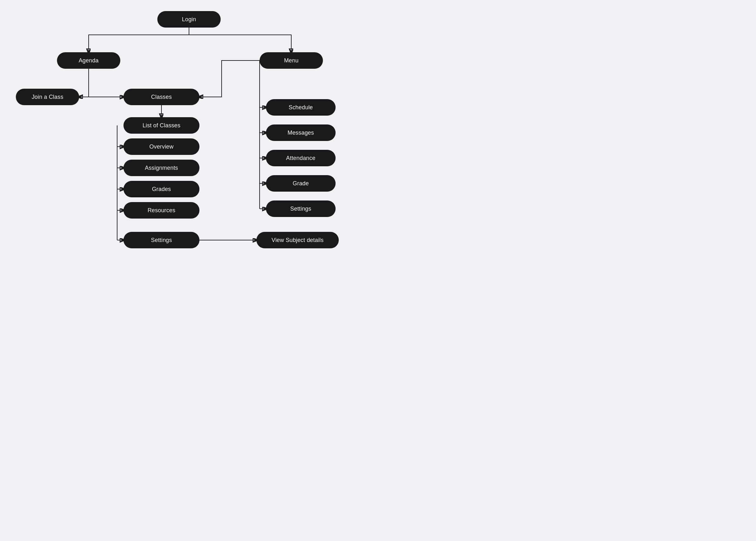 The height and width of the screenshot is (541, 756). Describe the element at coordinates (291, 61) in the screenshot. I see `node-menu: Menu` at that location.